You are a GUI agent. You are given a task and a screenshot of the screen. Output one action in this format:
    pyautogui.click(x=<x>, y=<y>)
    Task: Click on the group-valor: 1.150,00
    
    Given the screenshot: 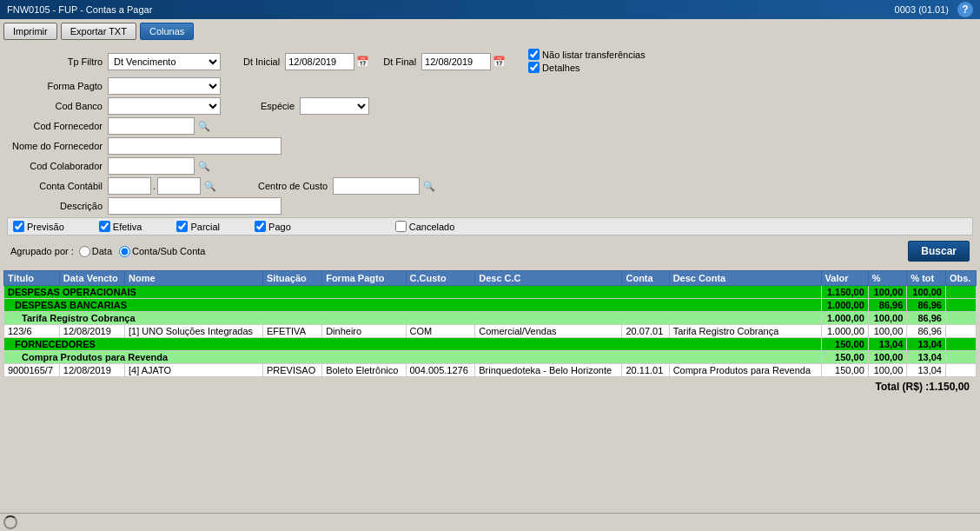 What is the action you would take?
    pyautogui.click(x=844, y=292)
    